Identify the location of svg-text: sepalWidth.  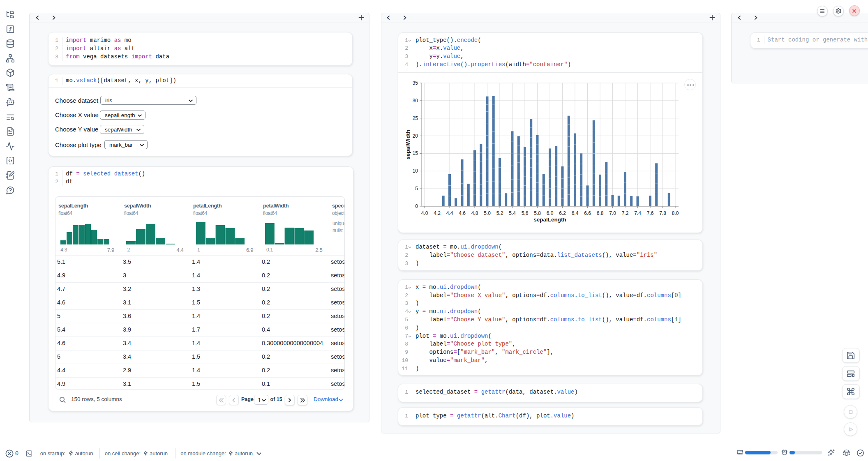
(408, 145).